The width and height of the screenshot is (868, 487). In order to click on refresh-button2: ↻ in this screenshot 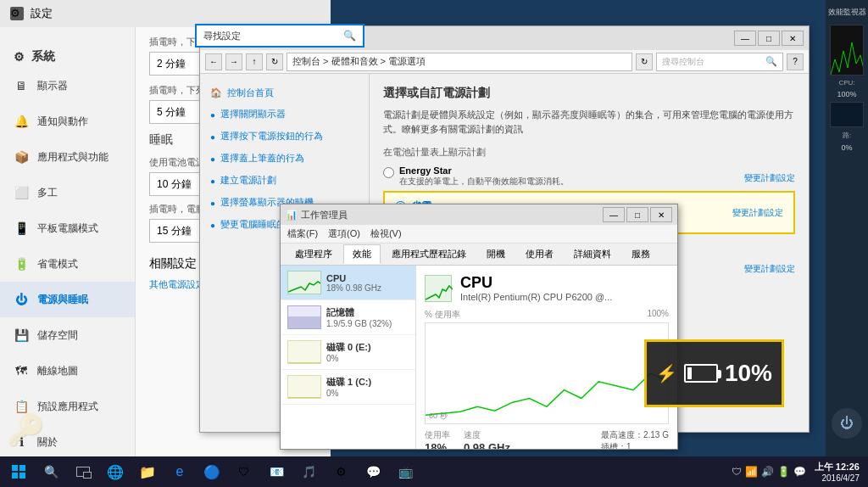, I will do `click(644, 62)`.